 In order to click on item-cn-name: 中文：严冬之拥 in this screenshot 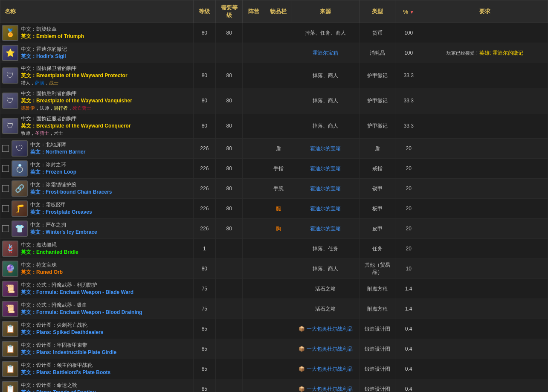, I will do `click(64, 225)`.